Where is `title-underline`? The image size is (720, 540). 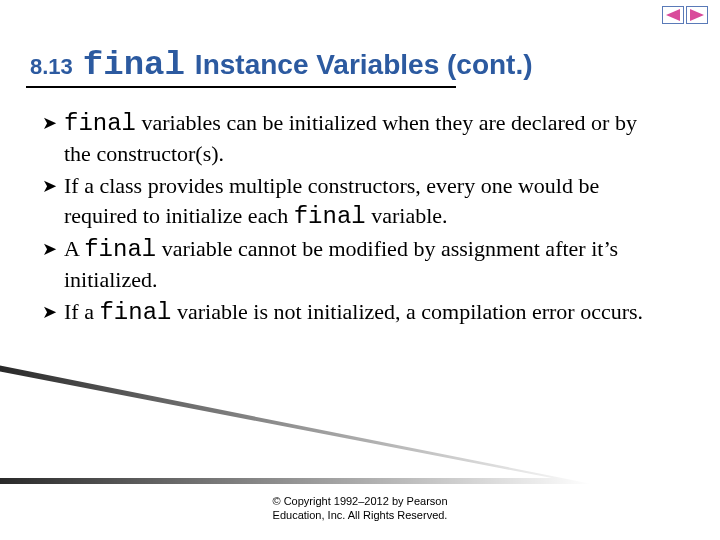
title-underline is located at coordinates (241, 87).